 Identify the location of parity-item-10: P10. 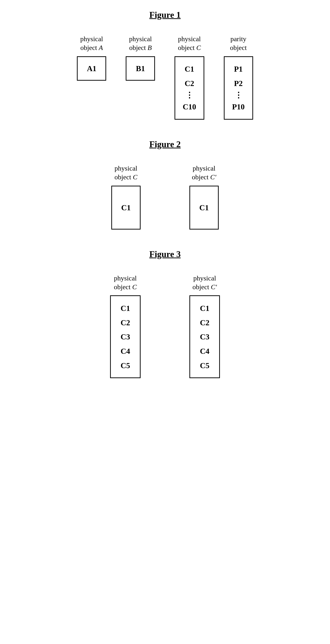
(238, 107).